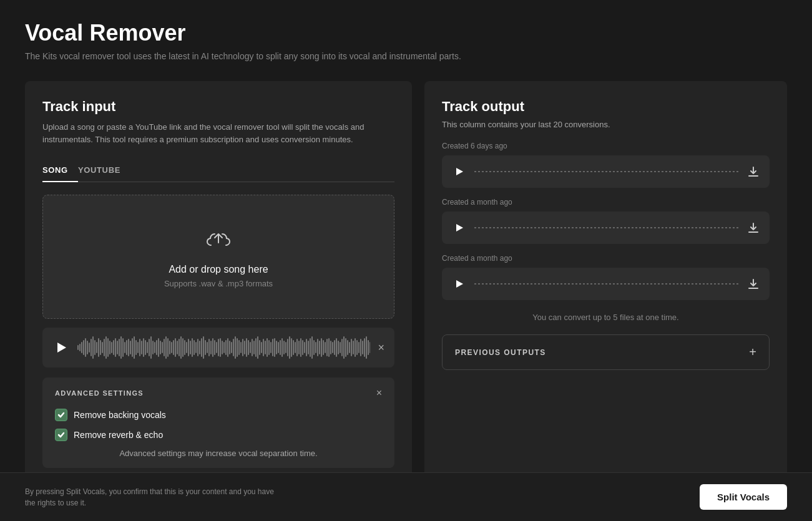 Image resolution: width=812 pixels, height=521 pixels. I want to click on previous-outputs-label: PREVIOUS OUTPUTS, so click(501, 353).